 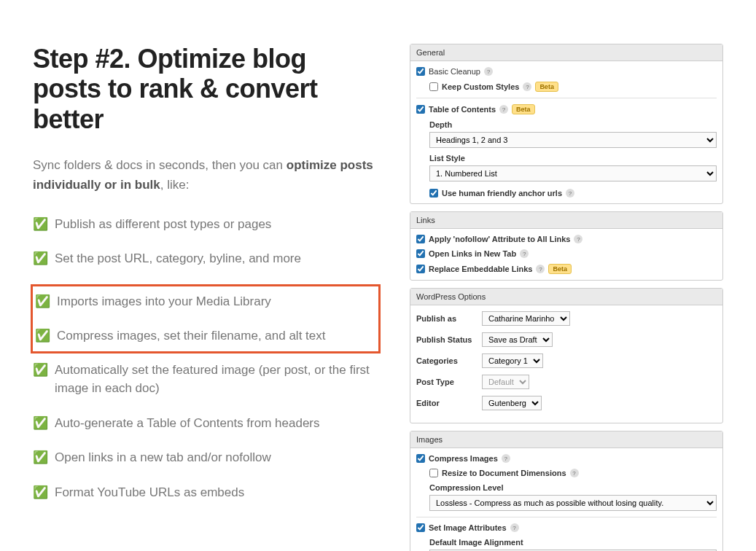 What do you see at coordinates (421, 269) in the screenshot?
I see `checkbox-replace-embed` at bounding box center [421, 269].